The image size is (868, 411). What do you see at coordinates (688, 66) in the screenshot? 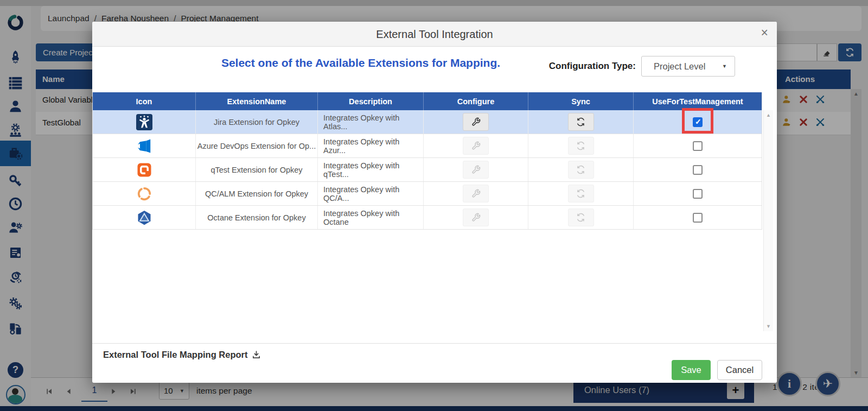
I see `configuration-type-select: Project Level ▼` at bounding box center [688, 66].